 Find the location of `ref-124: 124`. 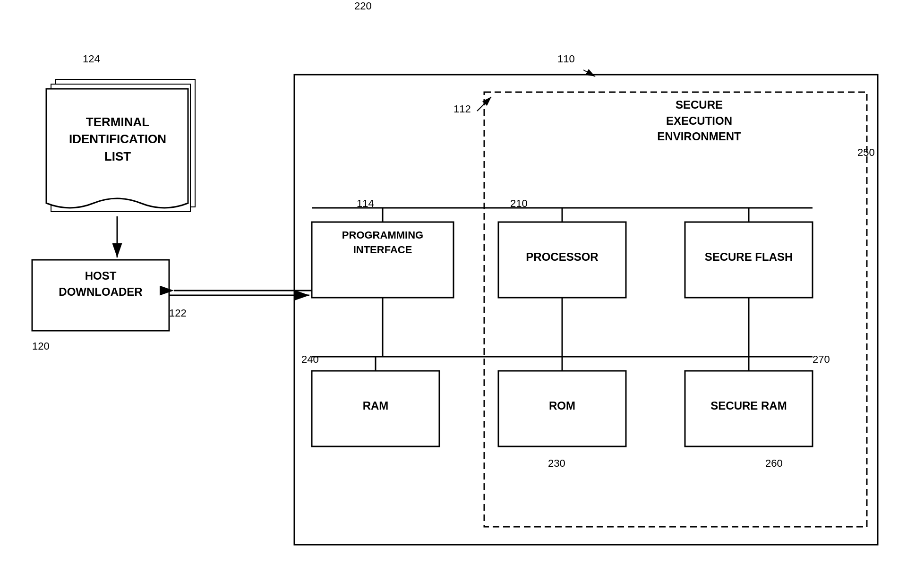

ref-124: 124 is located at coordinates (92, 59).